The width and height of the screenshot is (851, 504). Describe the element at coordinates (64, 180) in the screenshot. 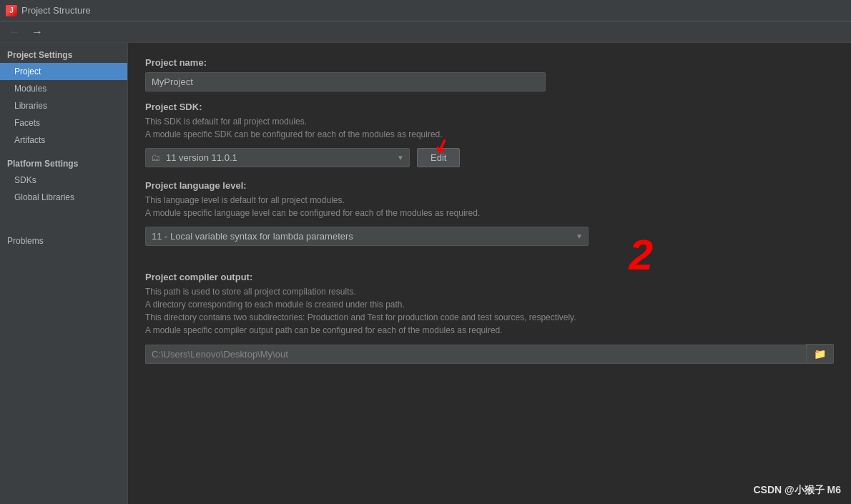

I see `sidebar-item-sdks: SDKs` at that location.